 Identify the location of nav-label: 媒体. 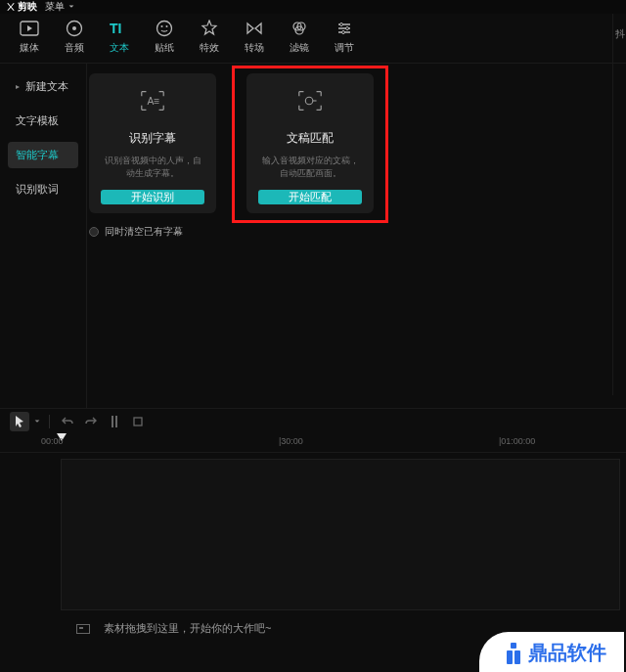
(29, 48).